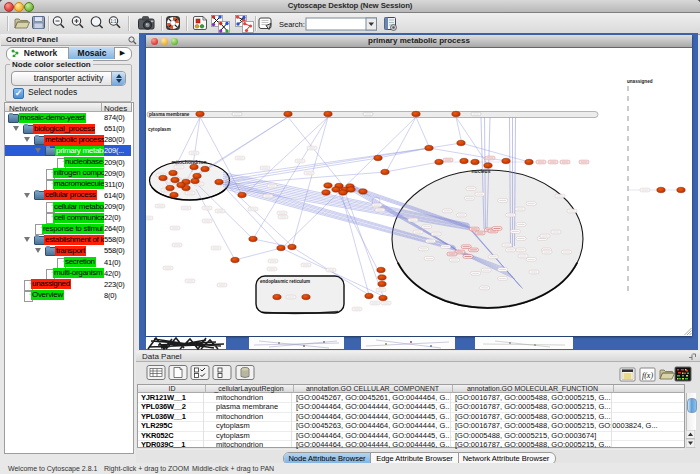 The height and width of the screenshot is (474, 700). I want to click on svg-text: cytoplasm, so click(160, 130).